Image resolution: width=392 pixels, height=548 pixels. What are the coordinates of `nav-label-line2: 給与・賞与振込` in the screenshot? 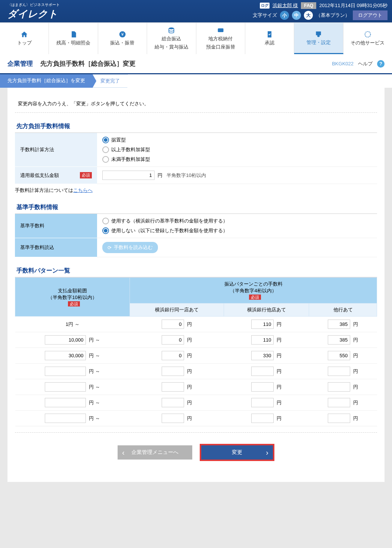 It's located at (172, 47).